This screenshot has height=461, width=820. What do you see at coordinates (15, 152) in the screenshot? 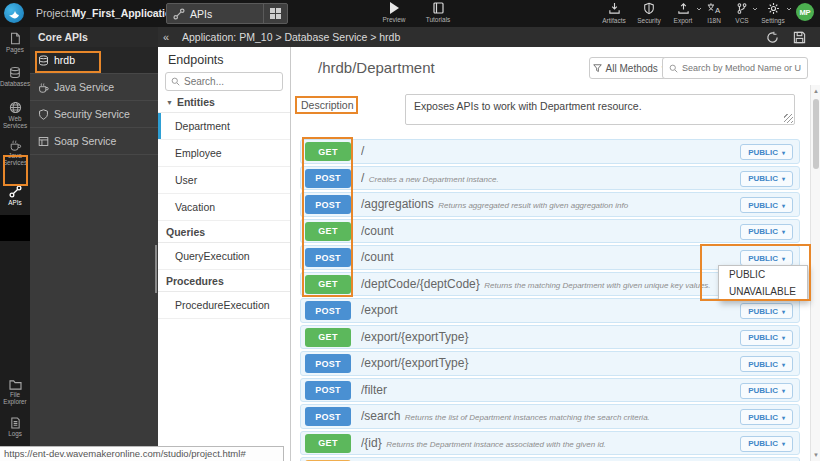
I see `sidebar-item-java-services: Java Services` at bounding box center [15, 152].